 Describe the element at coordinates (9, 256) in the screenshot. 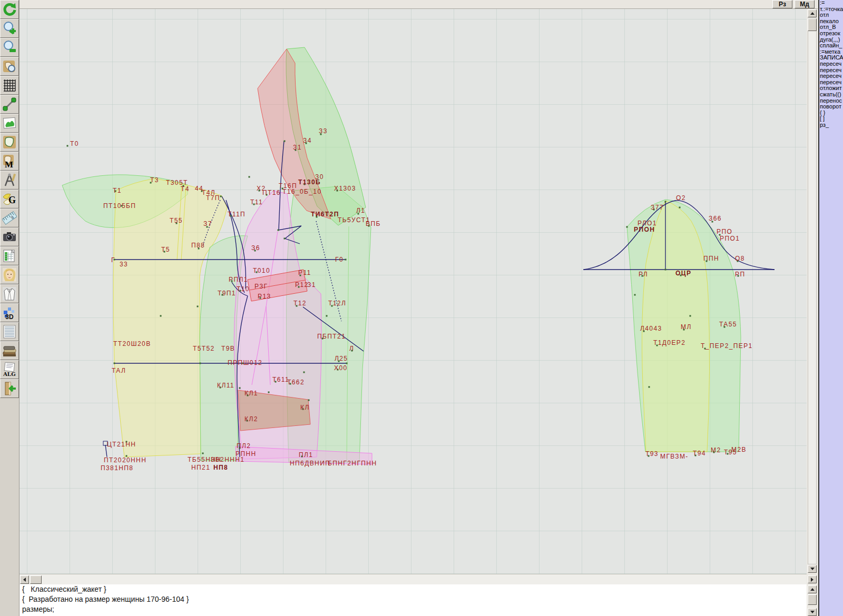

I see `table-button` at that location.